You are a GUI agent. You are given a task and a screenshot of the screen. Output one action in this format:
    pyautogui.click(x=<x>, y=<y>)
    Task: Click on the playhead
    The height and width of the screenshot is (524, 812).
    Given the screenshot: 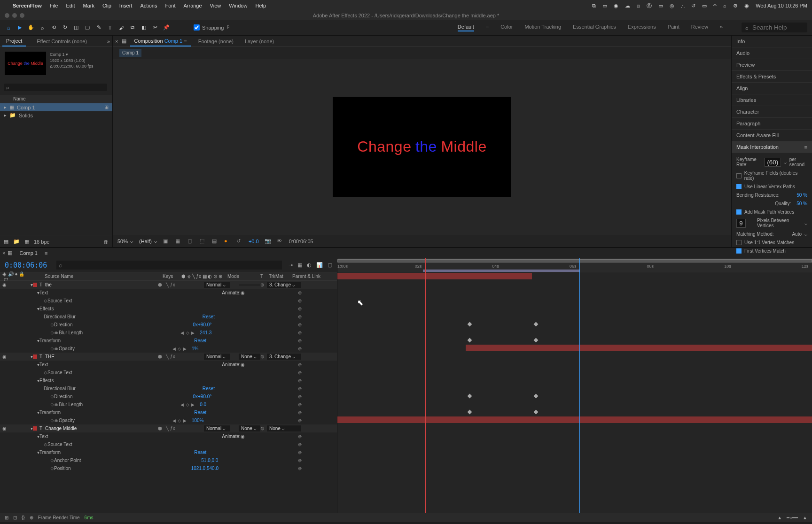 What is the action you would take?
    pyautogui.click(x=580, y=385)
    